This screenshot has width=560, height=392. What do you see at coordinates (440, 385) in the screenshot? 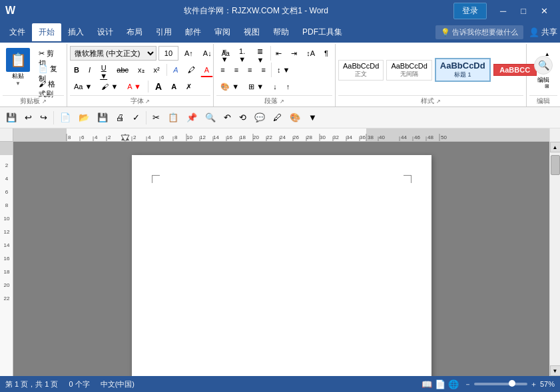
I see `view-print-button: 📄` at bounding box center [440, 385].